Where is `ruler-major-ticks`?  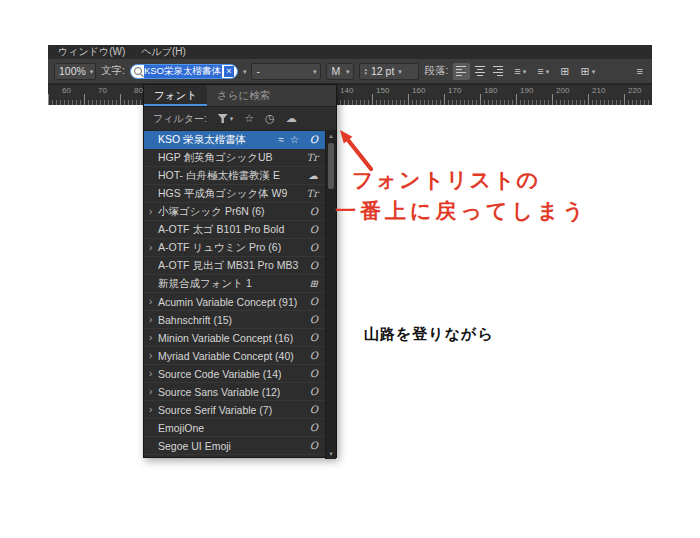
ruler-major-ticks is located at coordinates (350, 100).